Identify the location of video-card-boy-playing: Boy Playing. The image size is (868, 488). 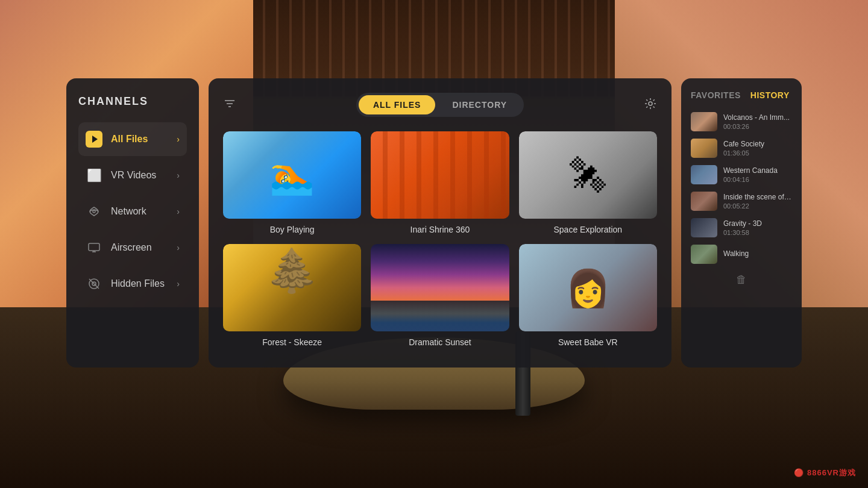
(292, 183).